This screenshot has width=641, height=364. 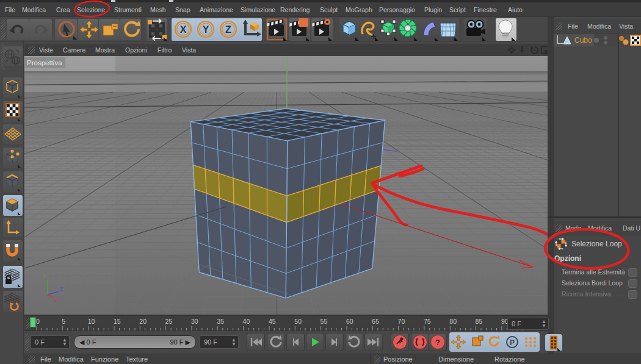 I want to click on svg-text: 15, so click(x=117, y=321).